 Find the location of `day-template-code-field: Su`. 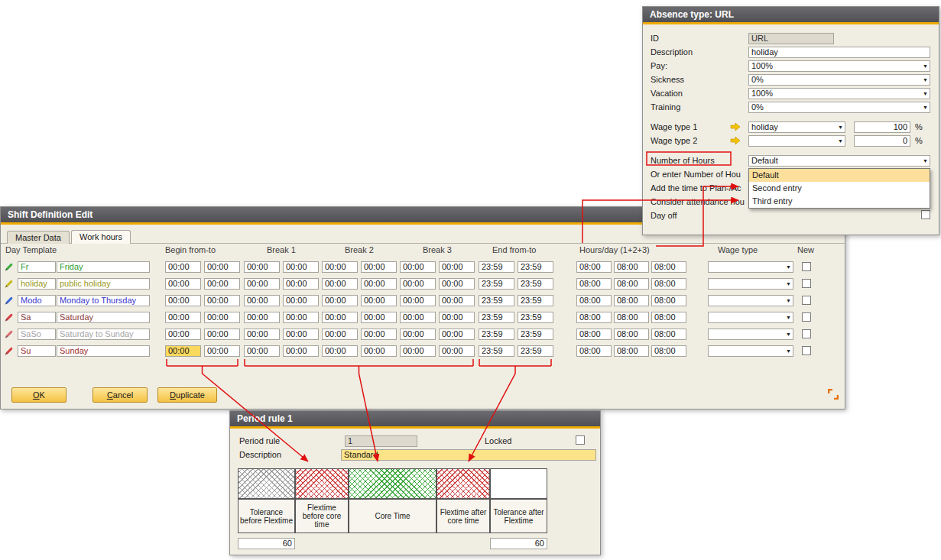

day-template-code-field: Su is located at coordinates (37, 351).